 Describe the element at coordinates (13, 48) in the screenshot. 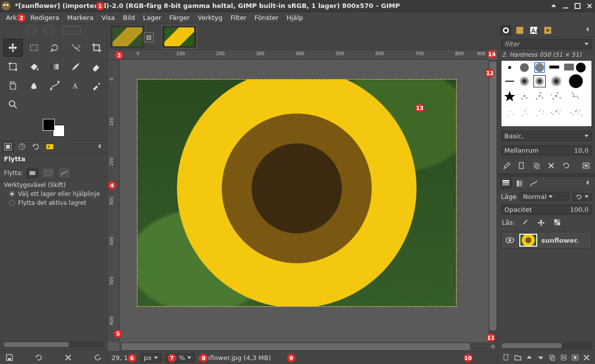

I see `tool-move` at that location.